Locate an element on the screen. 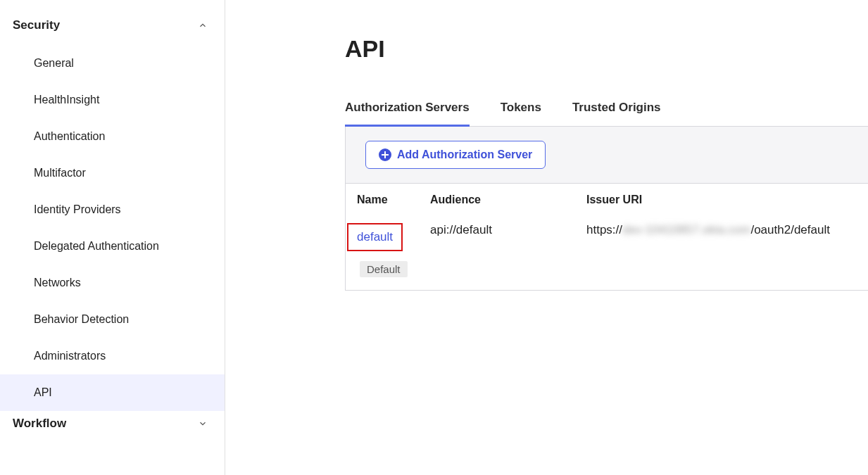 Image resolution: width=868 pixels, height=475 pixels. sidebar-item-authentication: Authentication is located at coordinates (113, 137).